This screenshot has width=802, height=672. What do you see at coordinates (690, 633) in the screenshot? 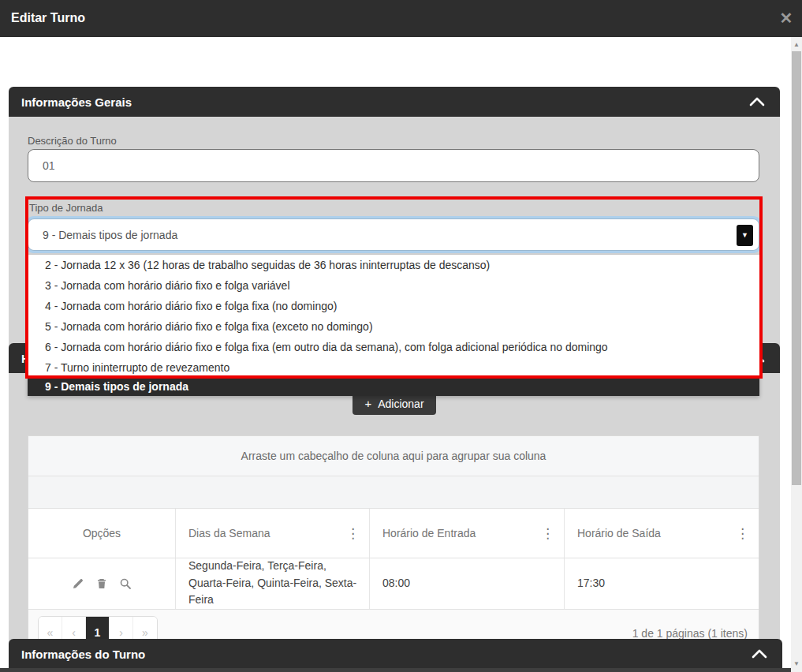
I see `pager-info: 1 de 1 páginas (1 itens)` at bounding box center [690, 633].